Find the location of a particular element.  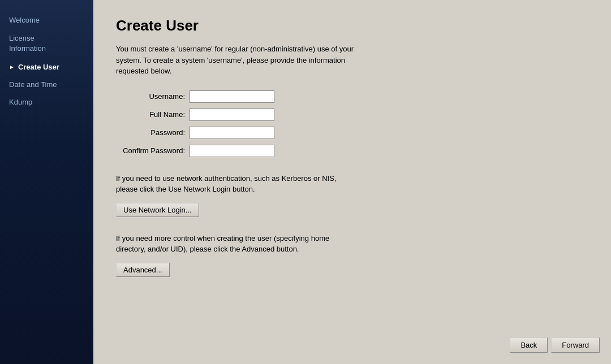

back-button: Back is located at coordinates (528, 345).